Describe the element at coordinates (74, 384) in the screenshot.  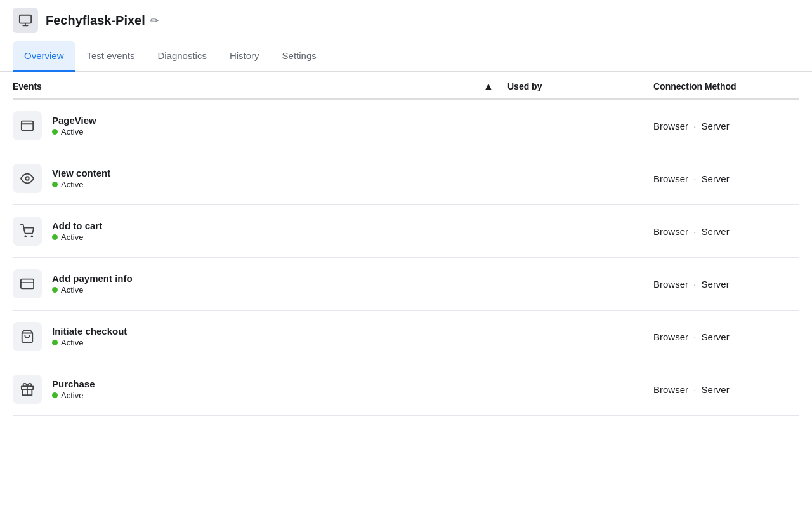
I see `event-name-purchase: Purchase` at that location.